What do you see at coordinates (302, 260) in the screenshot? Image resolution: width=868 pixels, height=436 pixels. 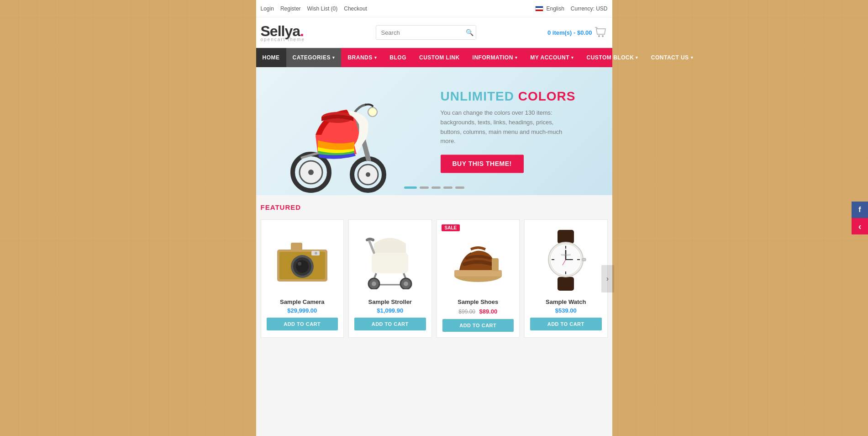 I see `camera-image-area` at bounding box center [302, 260].